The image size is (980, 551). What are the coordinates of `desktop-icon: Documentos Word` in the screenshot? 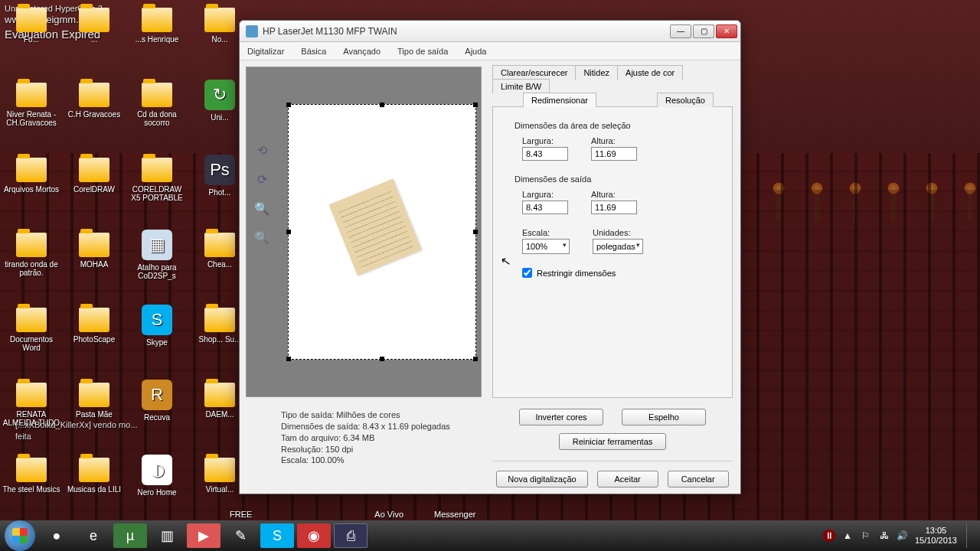 It's located at (31, 336).